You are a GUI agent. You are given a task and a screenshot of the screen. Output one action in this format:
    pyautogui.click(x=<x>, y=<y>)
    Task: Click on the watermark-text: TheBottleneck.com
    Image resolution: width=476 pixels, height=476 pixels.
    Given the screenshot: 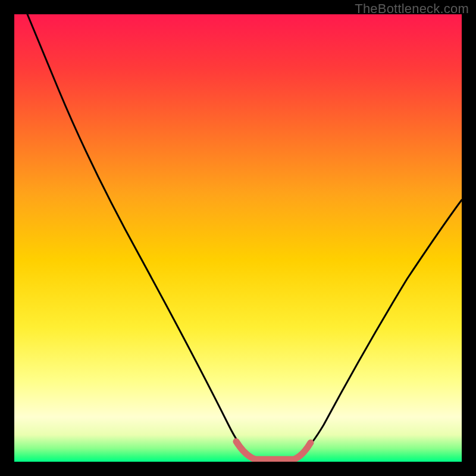 What is the action you would take?
    pyautogui.click(x=412, y=9)
    